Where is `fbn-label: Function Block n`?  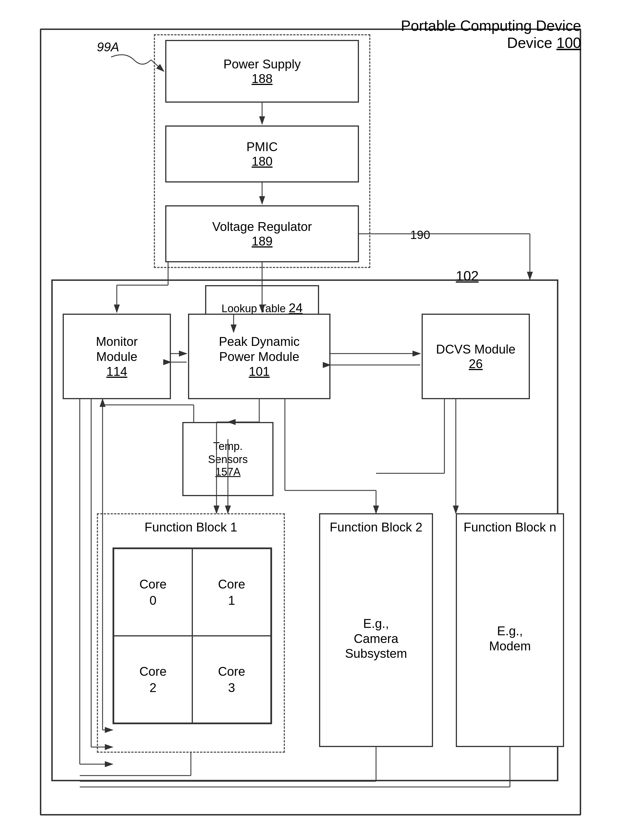 fbn-label: Function Block n is located at coordinates (510, 527).